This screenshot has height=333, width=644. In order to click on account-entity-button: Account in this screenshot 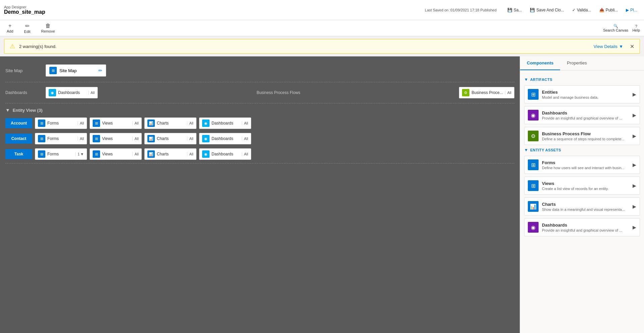, I will do `click(19, 123)`.